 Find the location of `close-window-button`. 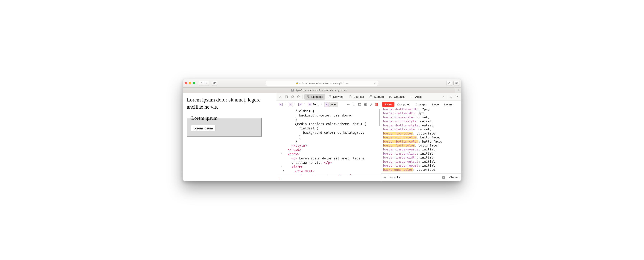

close-window-button is located at coordinates (186, 83).